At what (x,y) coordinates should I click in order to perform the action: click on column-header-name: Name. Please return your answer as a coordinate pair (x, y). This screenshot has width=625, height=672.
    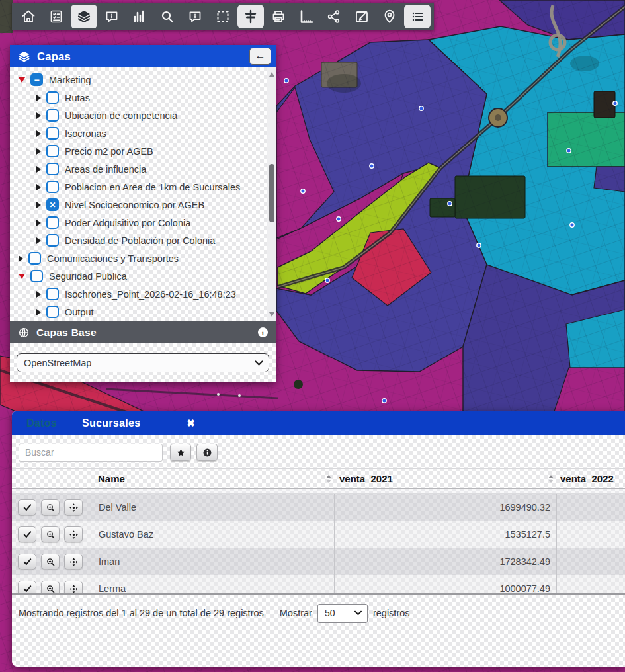
    Looking at the image, I should click on (213, 479).